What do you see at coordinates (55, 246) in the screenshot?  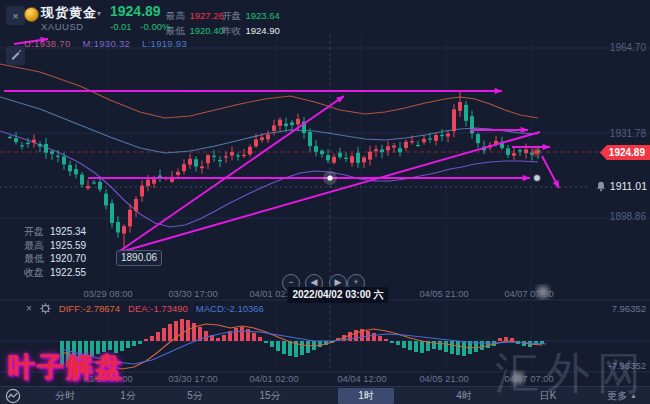 I see `ohlc-high: 最高1925.59` at bounding box center [55, 246].